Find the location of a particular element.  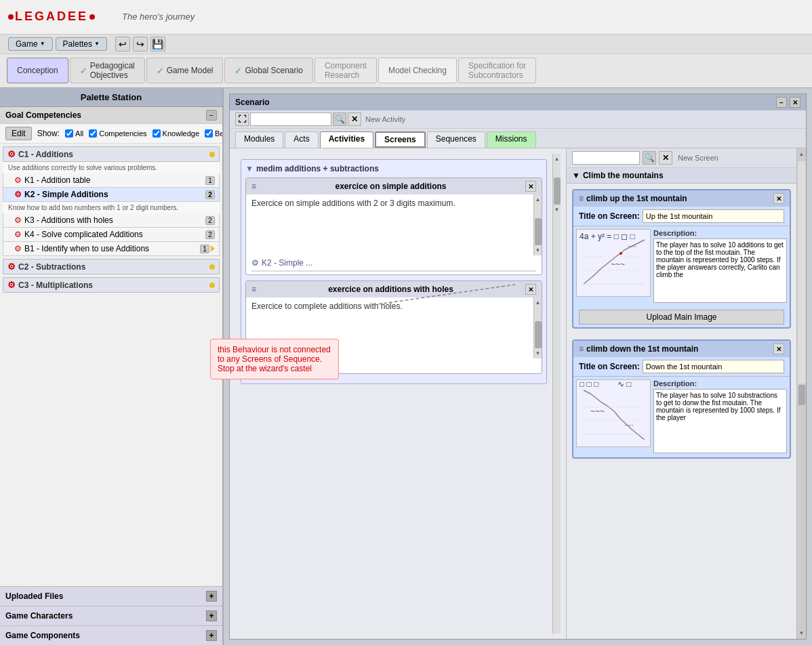

checkbox-behaviour-input is located at coordinates (209, 133).